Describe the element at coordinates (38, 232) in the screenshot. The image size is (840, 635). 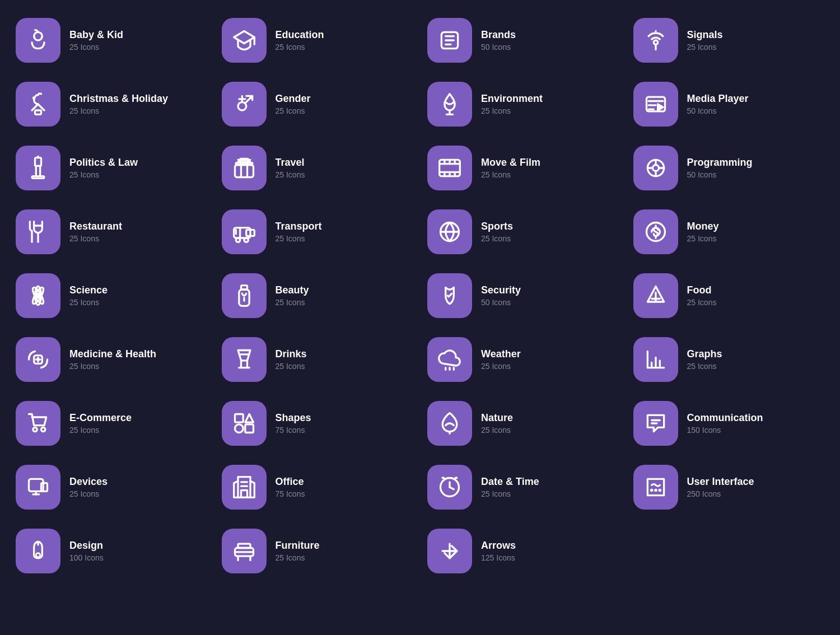
I see `restaurant-icon-box` at that location.